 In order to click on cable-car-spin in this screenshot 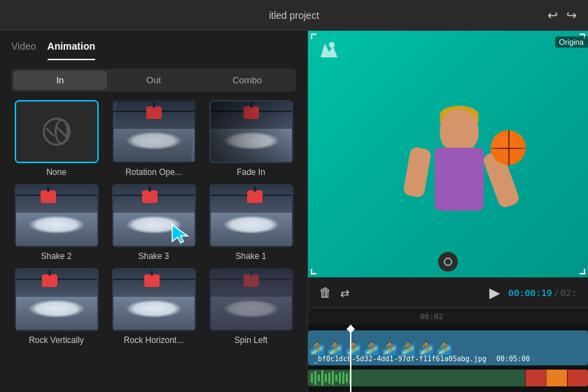, I will do `click(251, 300)`.